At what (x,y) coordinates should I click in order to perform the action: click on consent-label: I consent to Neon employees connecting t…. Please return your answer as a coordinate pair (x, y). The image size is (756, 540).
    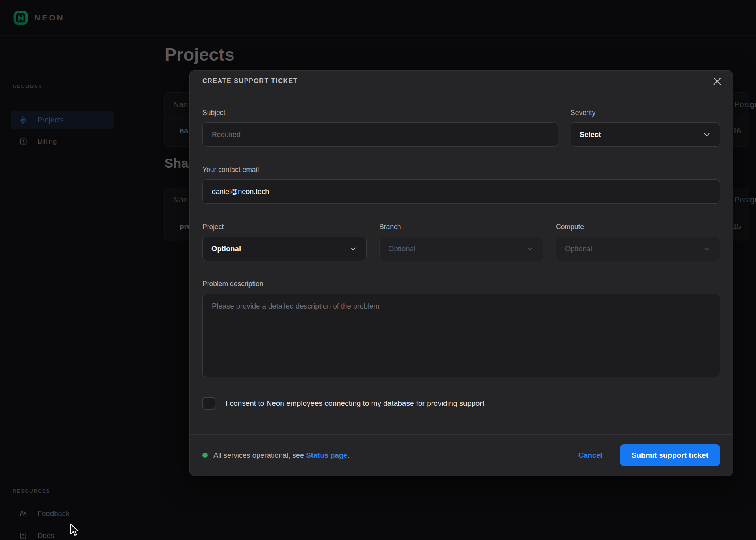
    Looking at the image, I should click on (355, 403).